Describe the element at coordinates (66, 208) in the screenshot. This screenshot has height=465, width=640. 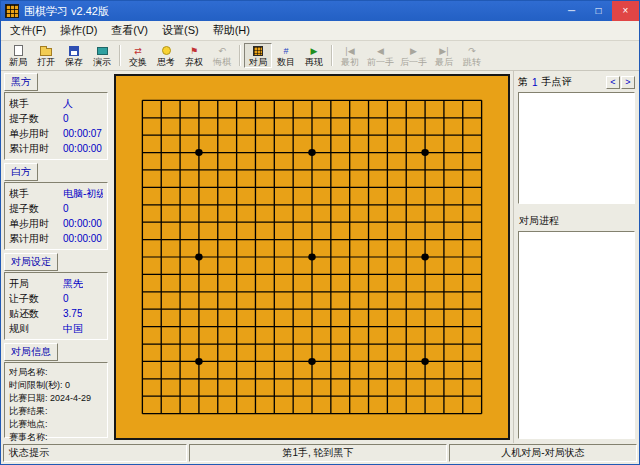
I see `white-captures-value: 0` at that location.